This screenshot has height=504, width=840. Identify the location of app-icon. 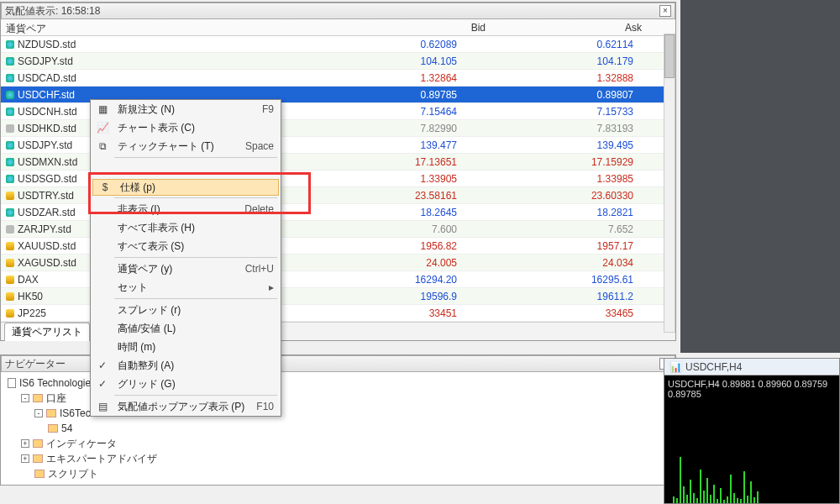
(12, 383).